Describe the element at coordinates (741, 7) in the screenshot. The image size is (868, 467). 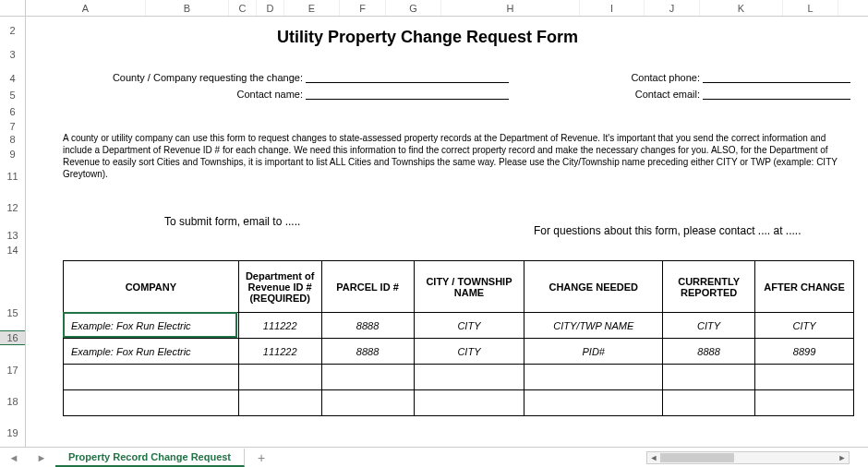
I see `column-header-K: K` at that location.